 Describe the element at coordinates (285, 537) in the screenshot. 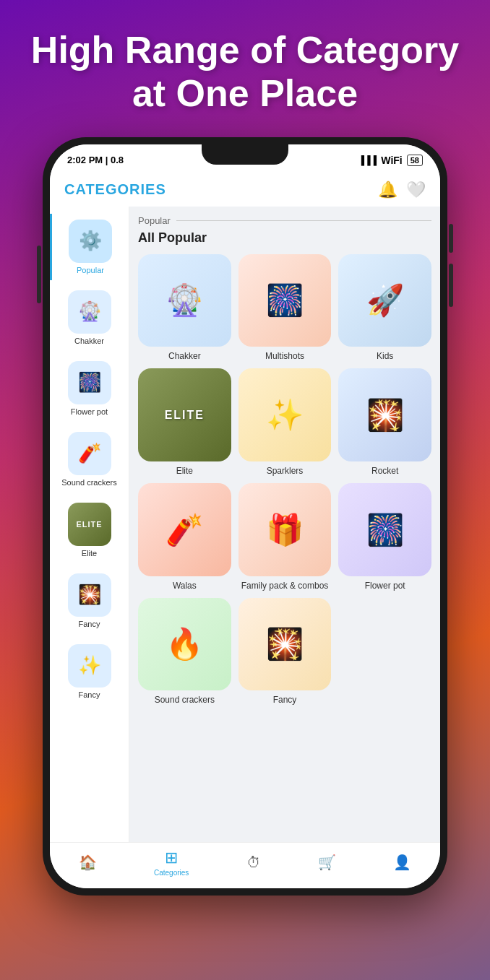

I see `category-familypack: 🎁 Family pack & combos` at that location.